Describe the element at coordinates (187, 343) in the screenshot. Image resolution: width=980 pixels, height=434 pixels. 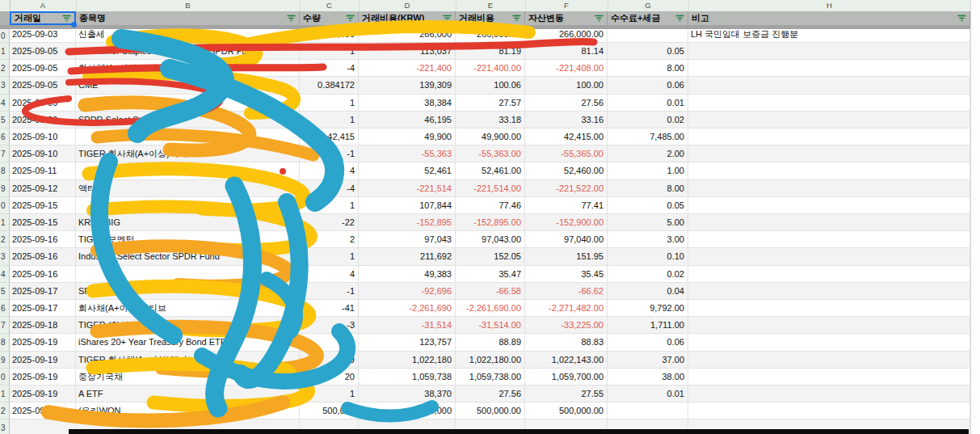
I see `cell-name: iShares 20+ Year Treasury Bond ETF` at that location.